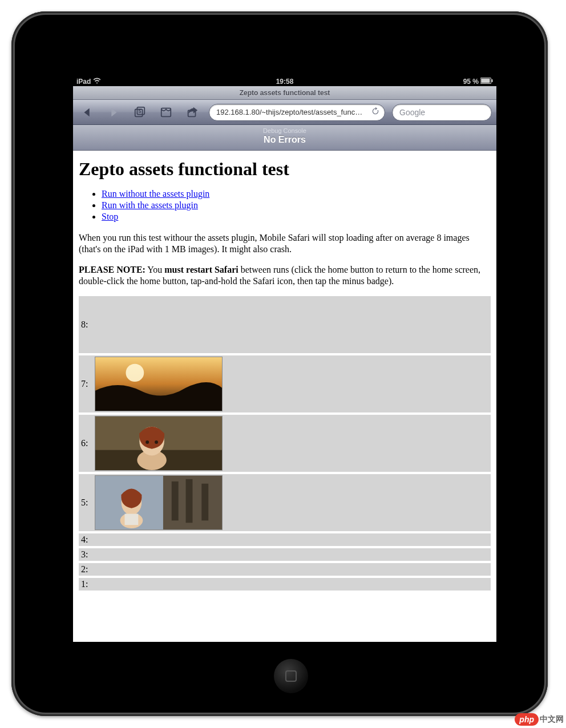 Image resolution: width=566 pixels, height=728 pixels. I want to click on note-bold: must restart Safari, so click(201, 269).